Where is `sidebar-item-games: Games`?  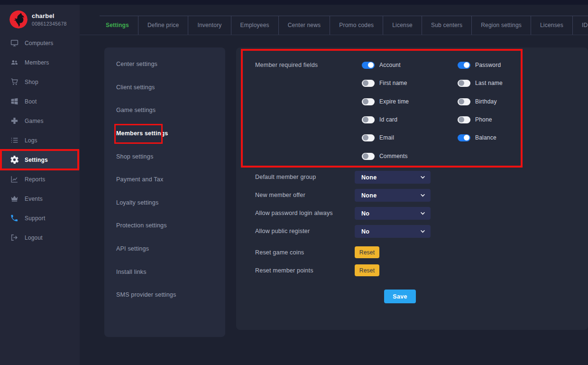 sidebar-item-games: Games is located at coordinates (40, 121).